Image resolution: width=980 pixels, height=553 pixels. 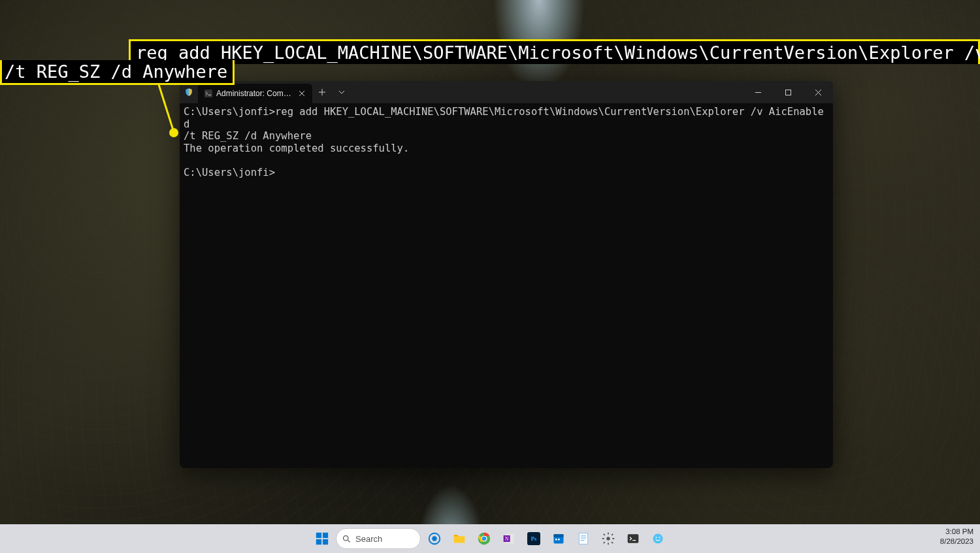 What do you see at coordinates (583, 539) in the screenshot?
I see `notepad-icon` at bounding box center [583, 539].